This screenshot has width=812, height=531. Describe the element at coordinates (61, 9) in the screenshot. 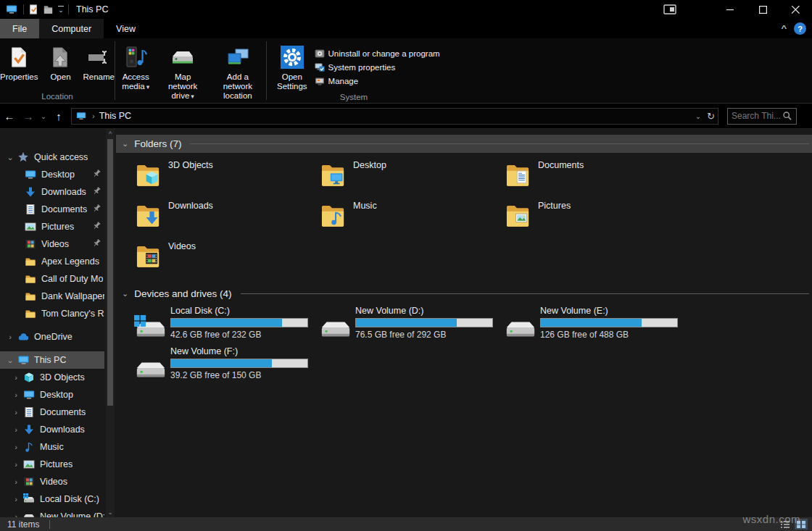

I see `customize-qat-dropdown-icon: ⌄` at that location.